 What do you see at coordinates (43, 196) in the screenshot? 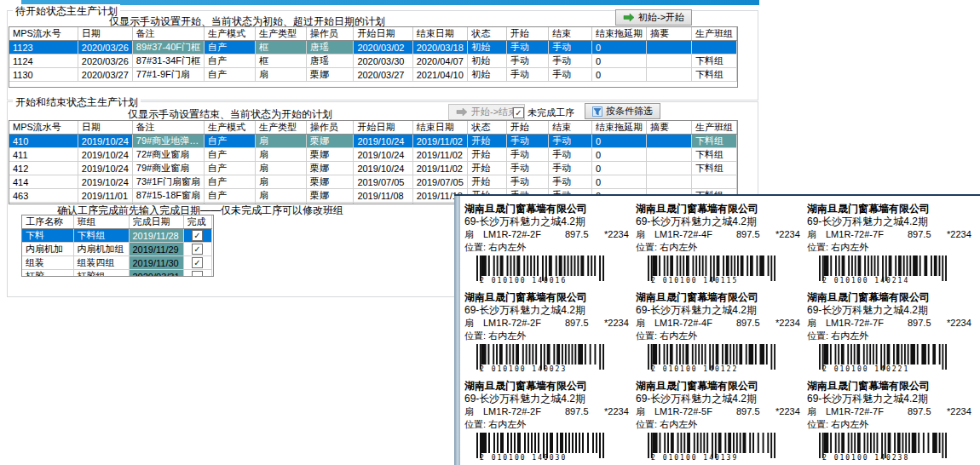
I see `cell: 463` at bounding box center [43, 196].